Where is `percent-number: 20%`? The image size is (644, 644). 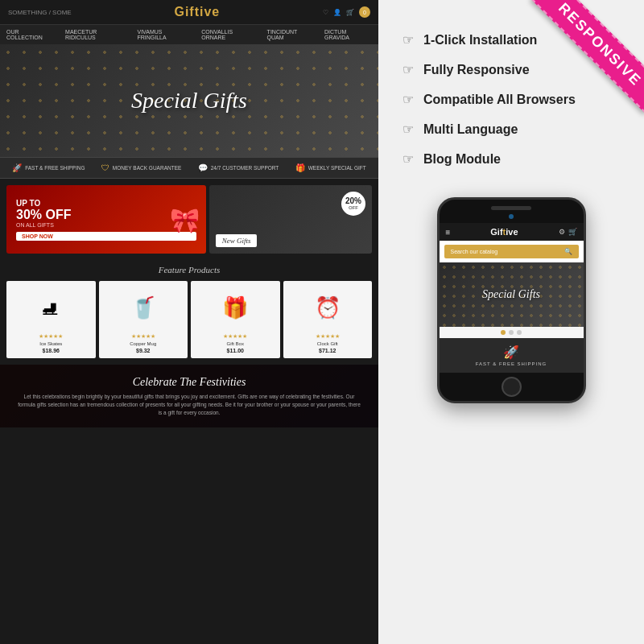 percent-number: 20% is located at coordinates (353, 201).